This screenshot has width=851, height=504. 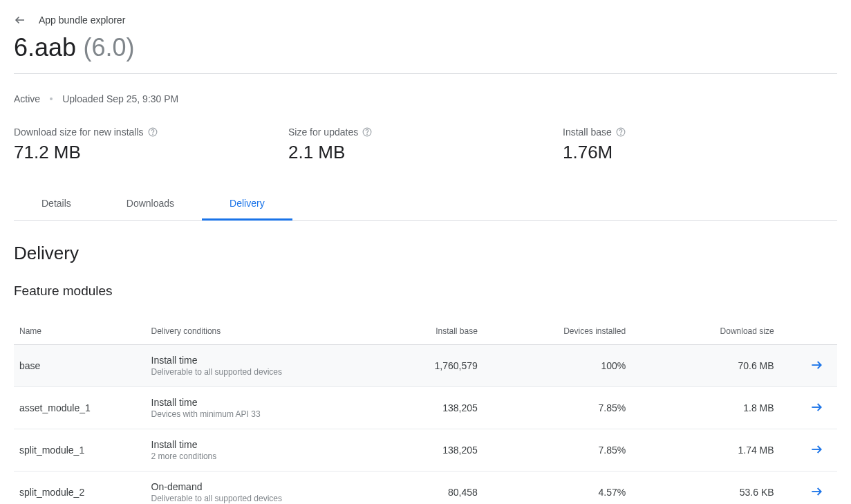 I want to click on cell-devices: 100%, so click(x=557, y=366).